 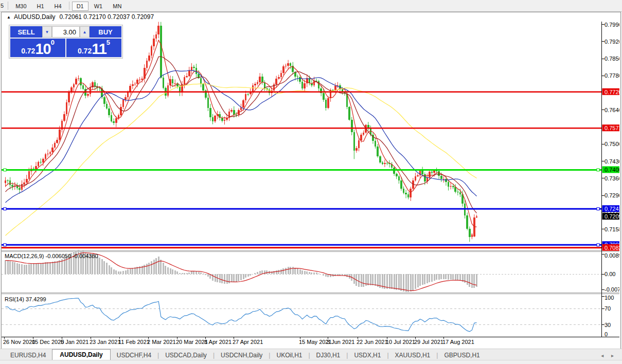 I want to click on x-axis-label: 5 Jan 2021, so click(x=75, y=342).